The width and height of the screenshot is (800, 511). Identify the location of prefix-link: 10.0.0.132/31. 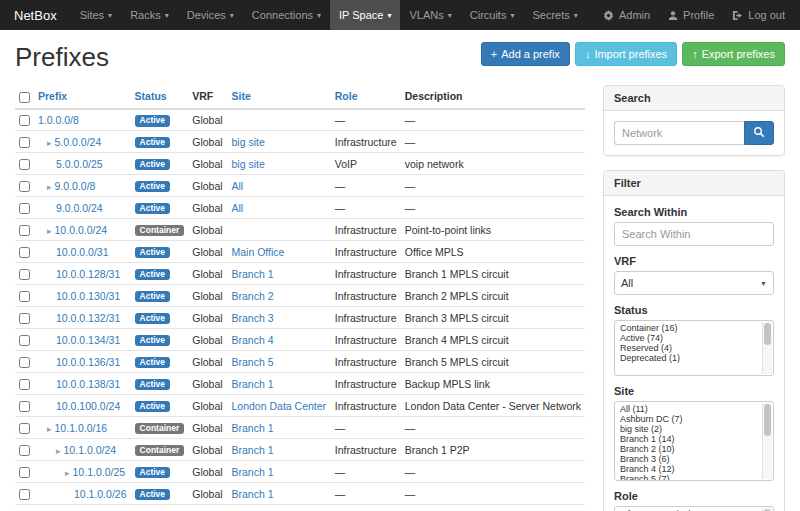
(88, 318).